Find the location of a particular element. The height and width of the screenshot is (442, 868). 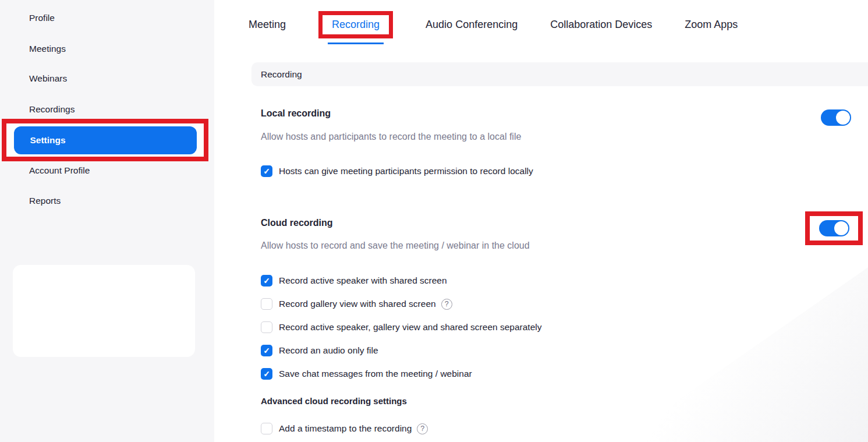

cloud-recording-title: Cloud recording is located at coordinates (297, 223).